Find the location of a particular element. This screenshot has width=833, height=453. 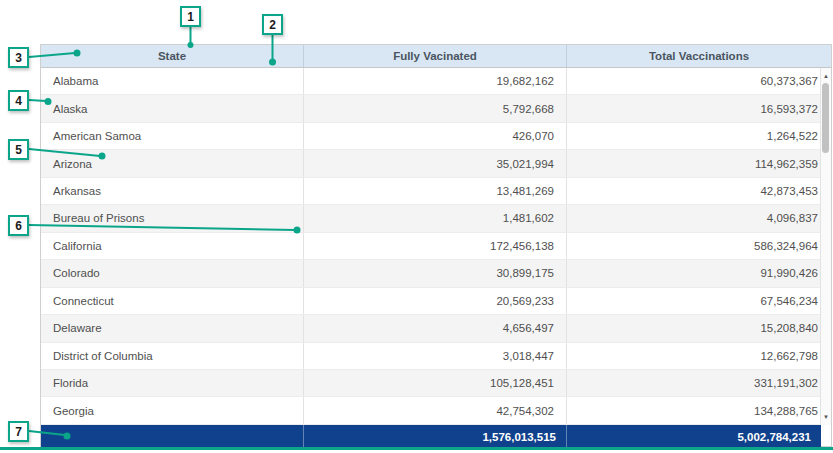

callout-1-label: 1 is located at coordinates (190, 17).